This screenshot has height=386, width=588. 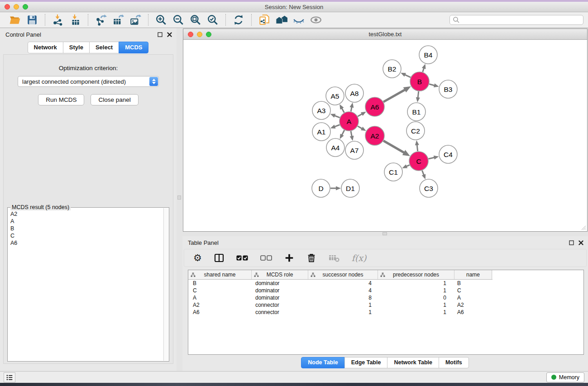 What do you see at coordinates (473, 275) in the screenshot?
I see `column-header-name: name` at bounding box center [473, 275].